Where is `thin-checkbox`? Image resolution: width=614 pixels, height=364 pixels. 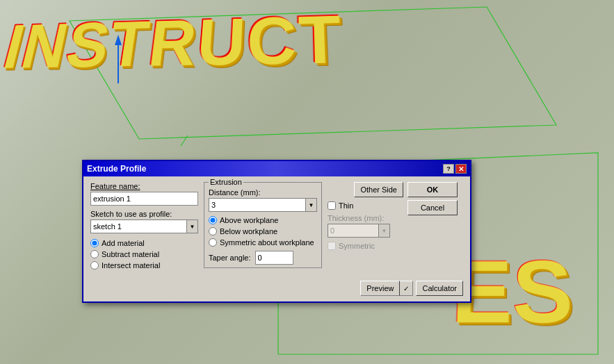
thin-checkbox is located at coordinates (332, 206).